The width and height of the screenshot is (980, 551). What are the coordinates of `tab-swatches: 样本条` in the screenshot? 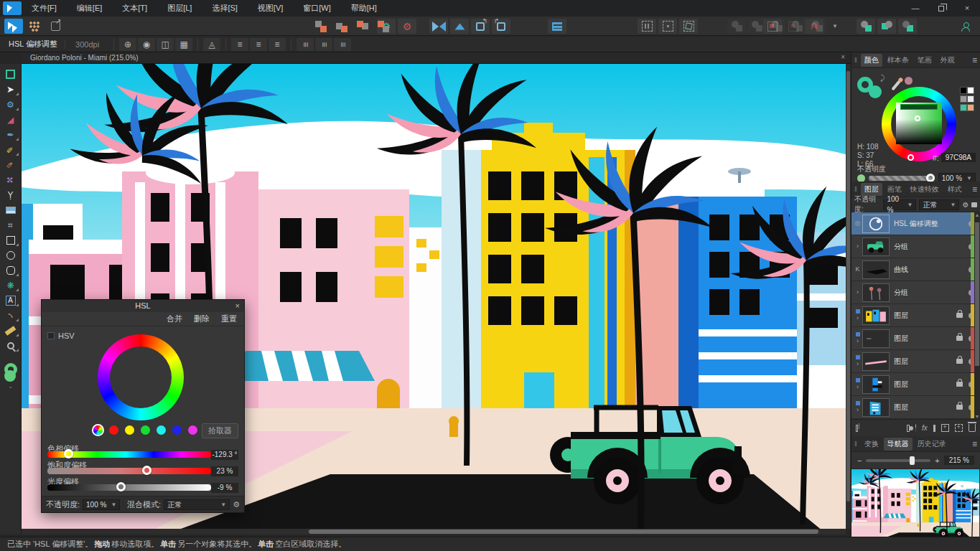 It's located at (898, 60).